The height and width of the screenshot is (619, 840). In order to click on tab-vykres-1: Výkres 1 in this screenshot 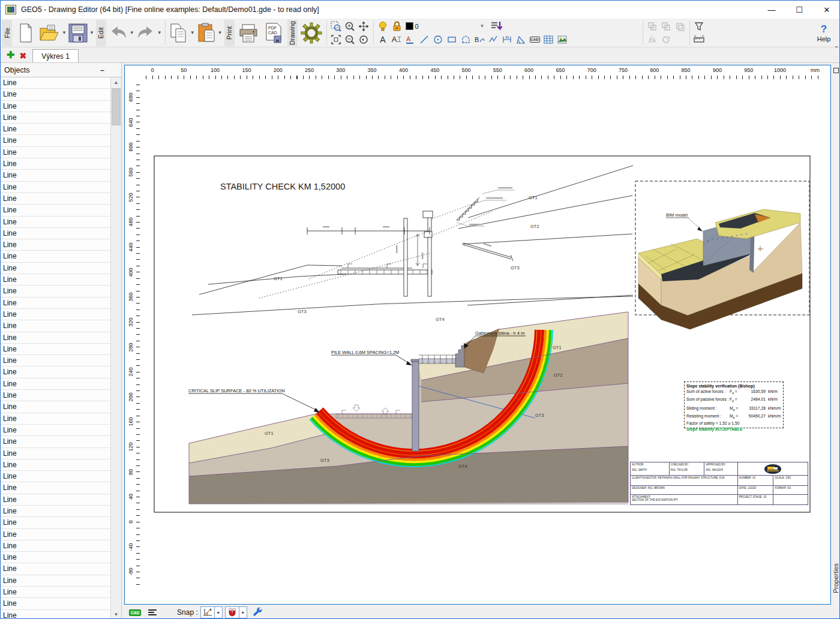, I will do `click(55, 56)`.